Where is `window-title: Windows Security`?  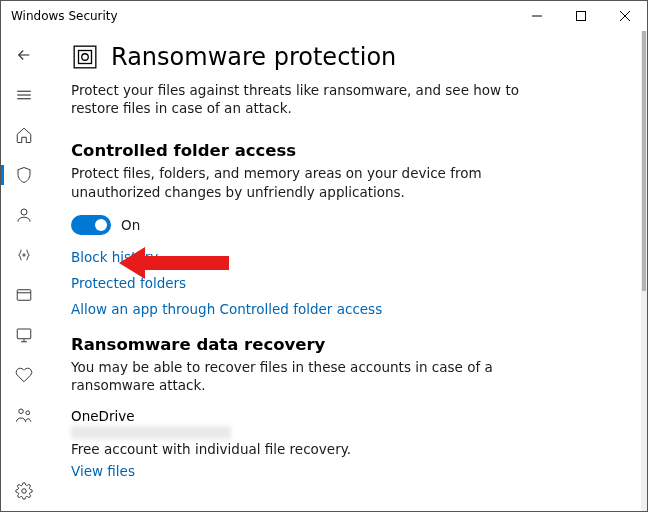
window-title: Windows Security is located at coordinates (64, 16).